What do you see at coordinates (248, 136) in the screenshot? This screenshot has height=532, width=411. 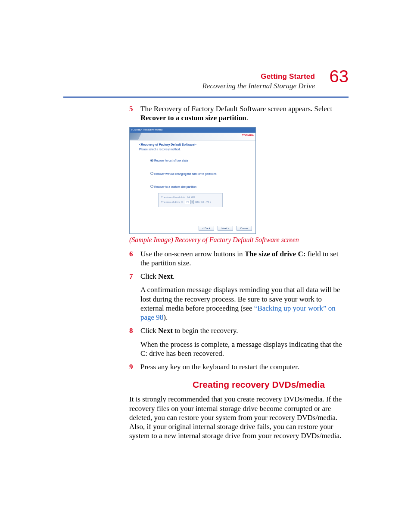 I see `brand-label: TOSHIBA` at bounding box center [248, 136].